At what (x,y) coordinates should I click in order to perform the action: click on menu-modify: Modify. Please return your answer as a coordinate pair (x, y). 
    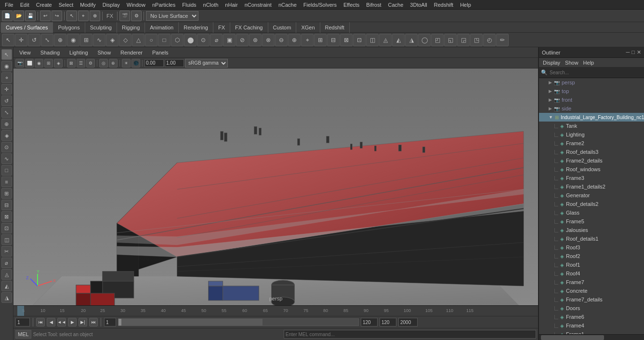
    Looking at the image, I should click on (88, 5).